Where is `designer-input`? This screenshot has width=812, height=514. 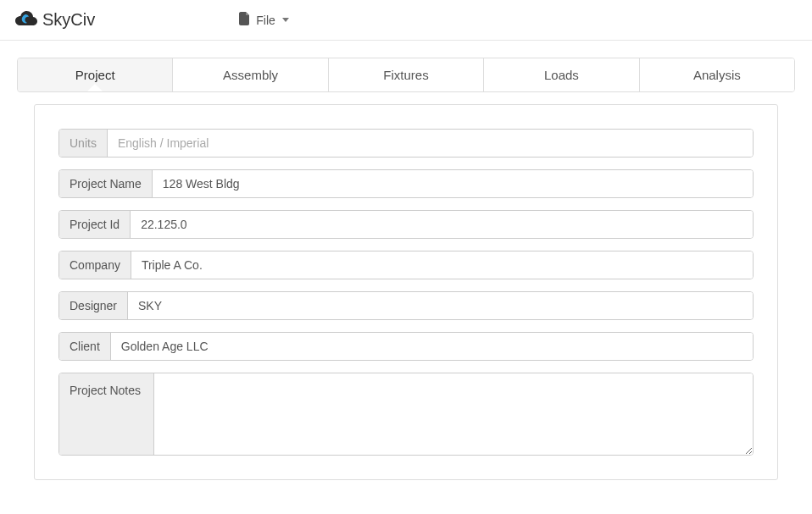
designer-input is located at coordinates (441, 306).